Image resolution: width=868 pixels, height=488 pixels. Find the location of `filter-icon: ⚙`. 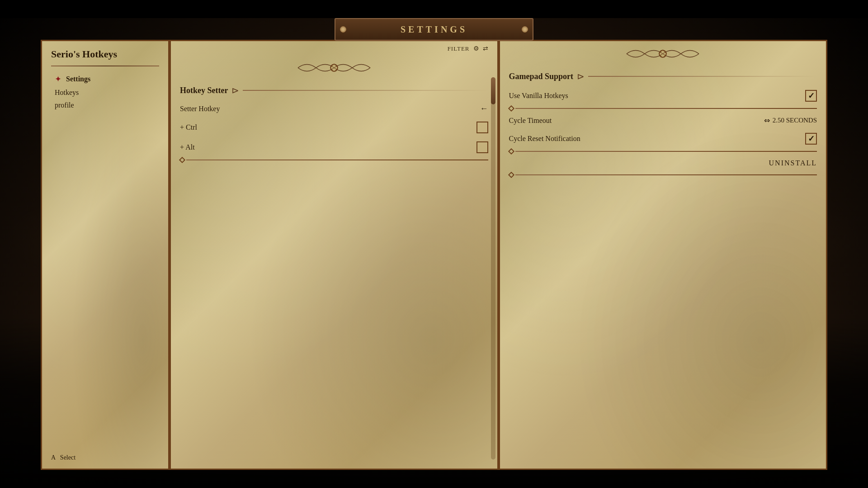

filter-icon: ⚙ is located at coordinates (476, 49).